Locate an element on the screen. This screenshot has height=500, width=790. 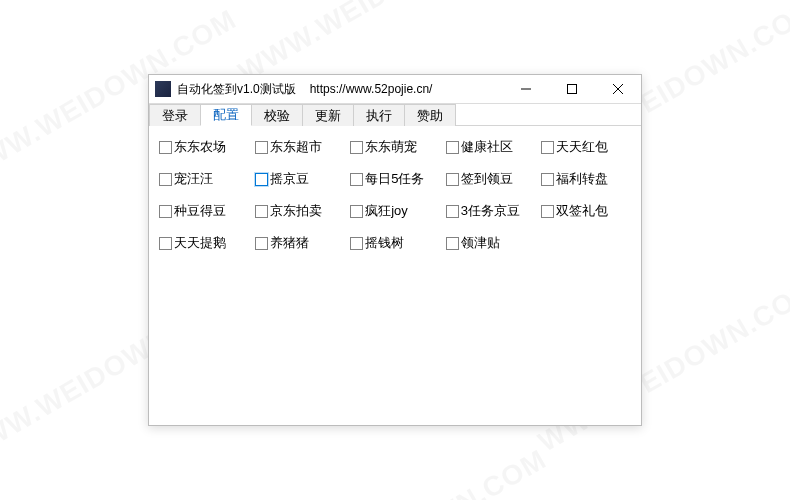
checkbox-item: 福利转盘 is located at coordinates (586, 179).